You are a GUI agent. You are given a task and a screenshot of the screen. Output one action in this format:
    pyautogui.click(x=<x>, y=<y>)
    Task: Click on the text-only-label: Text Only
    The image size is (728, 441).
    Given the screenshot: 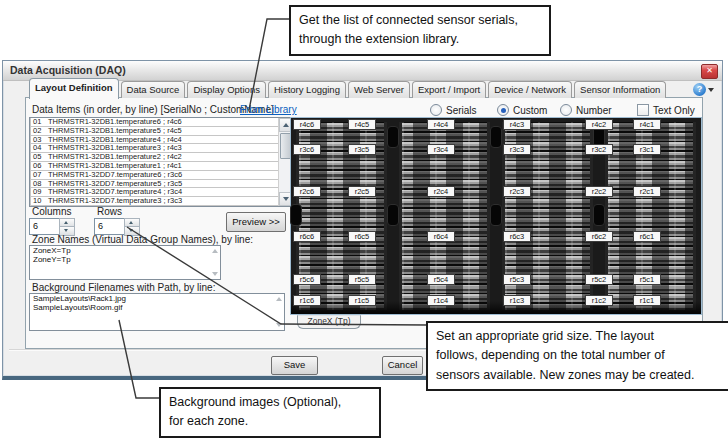 What is the action you would take?
    pyautogui.click(x=674, y=110)
    